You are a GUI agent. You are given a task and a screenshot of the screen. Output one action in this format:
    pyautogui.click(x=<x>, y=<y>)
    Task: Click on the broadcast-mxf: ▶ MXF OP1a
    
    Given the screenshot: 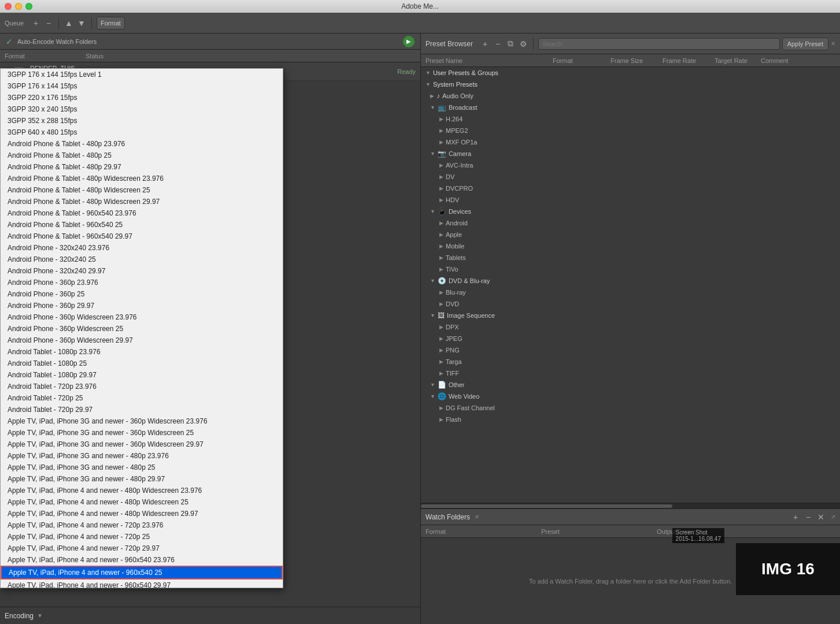 What is the action you would take?
    pyautogui.click(x=630, y=142)
    